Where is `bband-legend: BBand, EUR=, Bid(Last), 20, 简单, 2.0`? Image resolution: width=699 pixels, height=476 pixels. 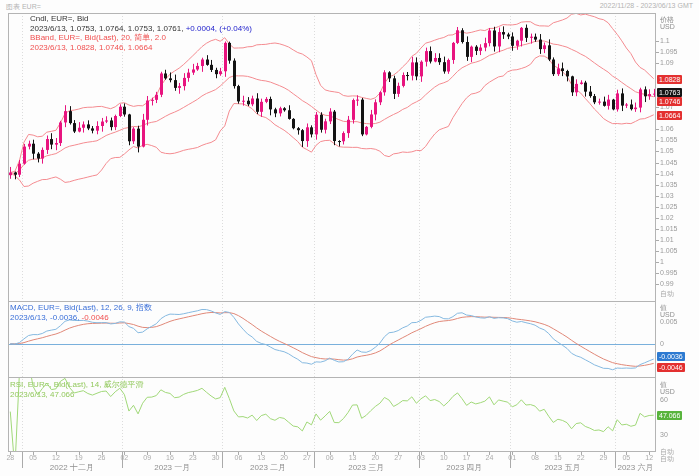
bband-legend: BBand, EUR=, Bid(Last), 20, 简单, 2.0 is located at coordinates (98, 38).